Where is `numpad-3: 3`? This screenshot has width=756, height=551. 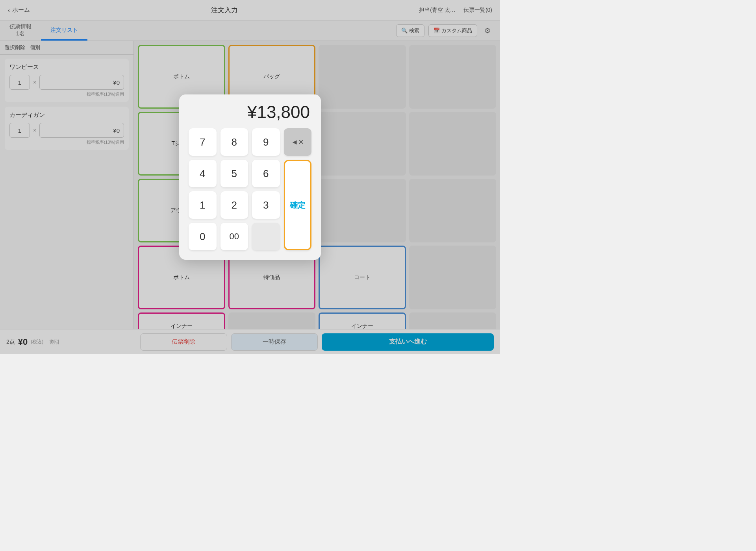 numpad-3: 3 is located at coordinates (266, 205).